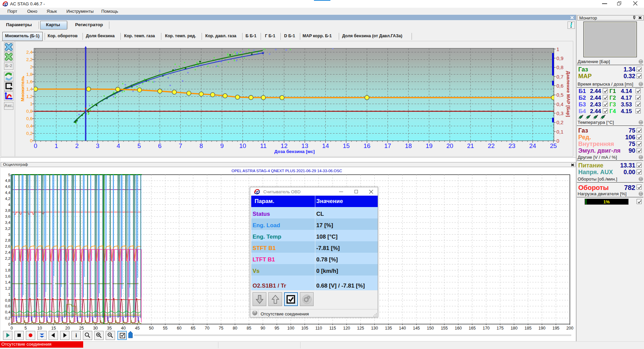 The image size is (644, 349). I want to click on svg-text: 130, so click(374, 328).